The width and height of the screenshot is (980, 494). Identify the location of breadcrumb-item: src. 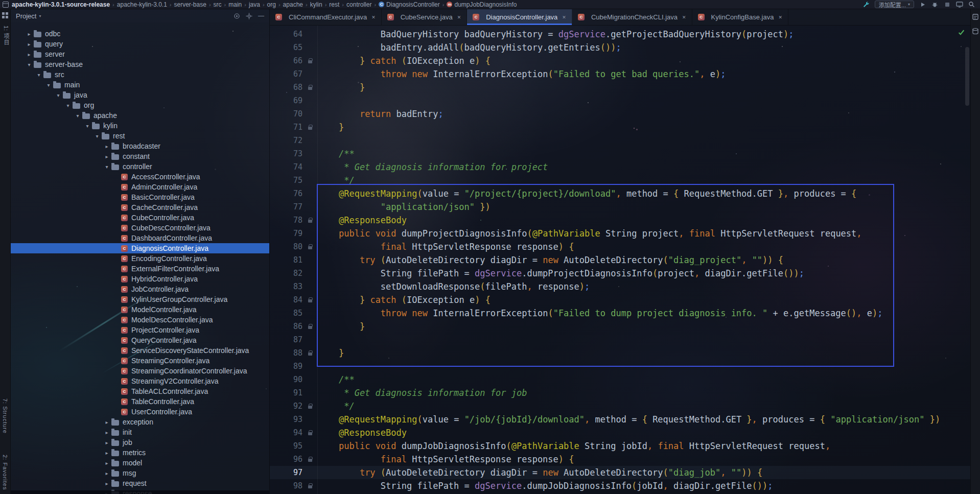
(218, 5).